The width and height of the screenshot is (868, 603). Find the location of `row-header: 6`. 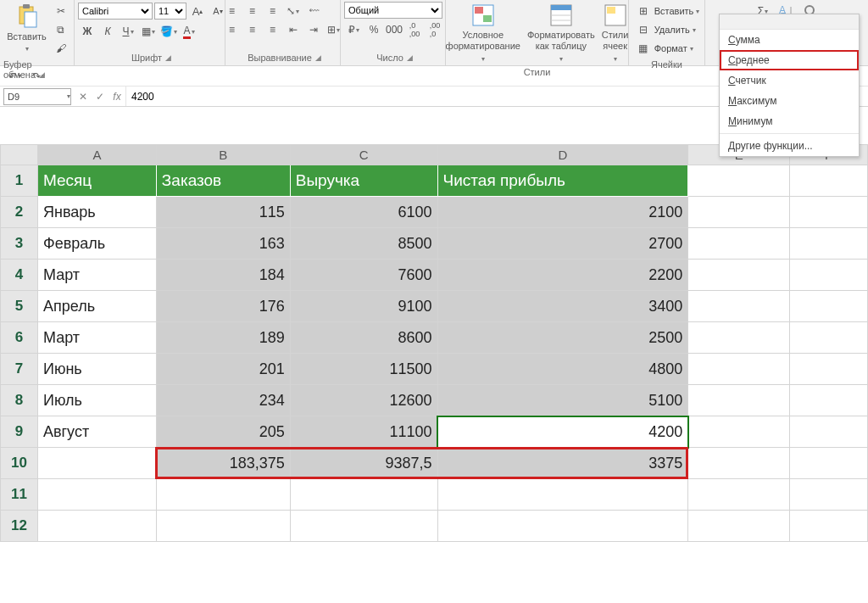

row-header: 6 is located at coordinates (19, 338).